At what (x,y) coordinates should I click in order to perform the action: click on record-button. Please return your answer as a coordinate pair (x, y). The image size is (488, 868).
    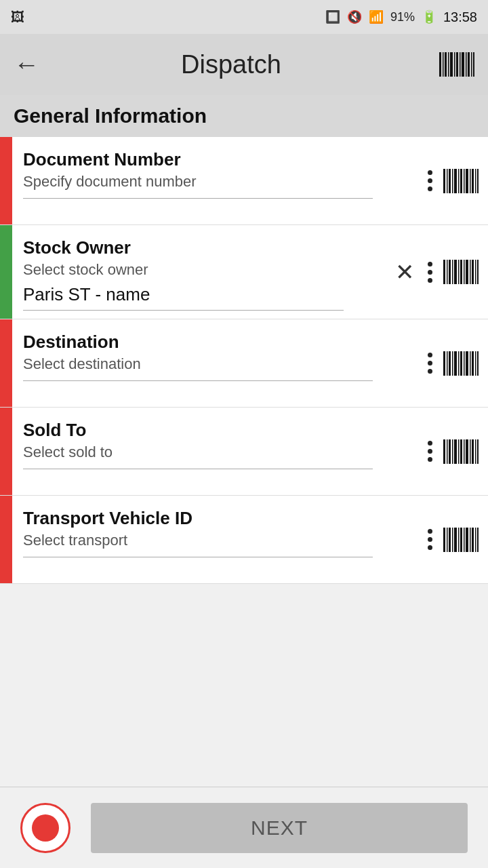
    Looking at the image, I should click on (45, 828).